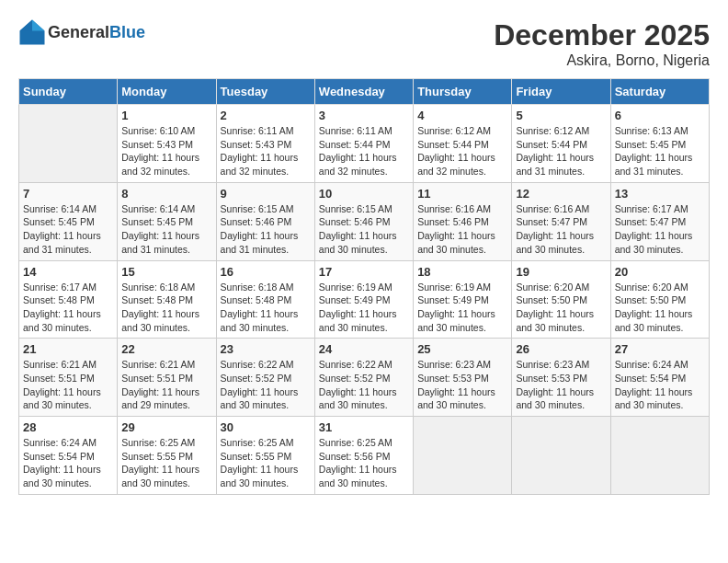 The image size is (728, 563). What do you see at coordinates (265, 377) in the screenshot?
I see `calendar-cell: 23Sunrise: 6:22 AMSunset: 5:52 PMDayligh…` at bounding box center [265, 377].